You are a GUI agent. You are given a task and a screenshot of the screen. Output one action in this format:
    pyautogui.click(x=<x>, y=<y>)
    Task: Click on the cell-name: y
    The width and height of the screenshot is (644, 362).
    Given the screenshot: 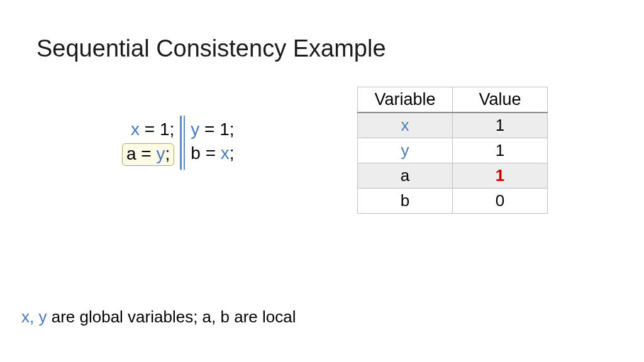 What is the action you would take?
    pyautogui.click(x=405, y=151)
    